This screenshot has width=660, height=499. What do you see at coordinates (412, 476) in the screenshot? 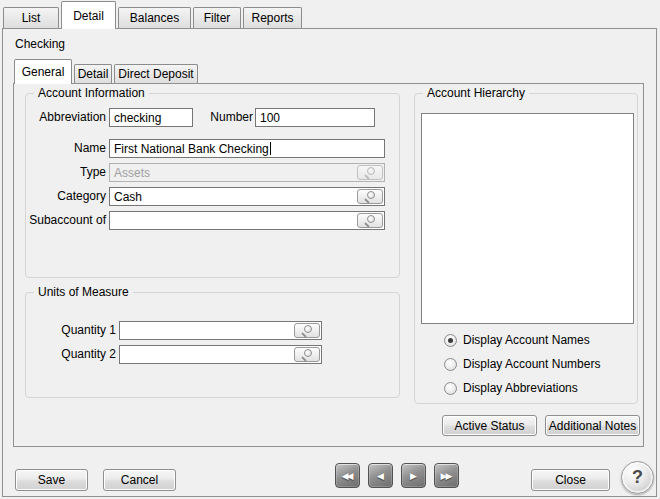
I see `next-record-icon: ▶` at bounding box center [412, 476].